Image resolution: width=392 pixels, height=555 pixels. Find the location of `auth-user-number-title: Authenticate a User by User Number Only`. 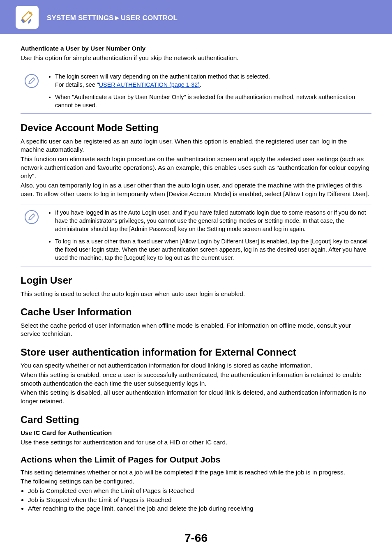

auth-user-number-title: Authenticate a User by User Number Only is located at coordinates (196, 49).